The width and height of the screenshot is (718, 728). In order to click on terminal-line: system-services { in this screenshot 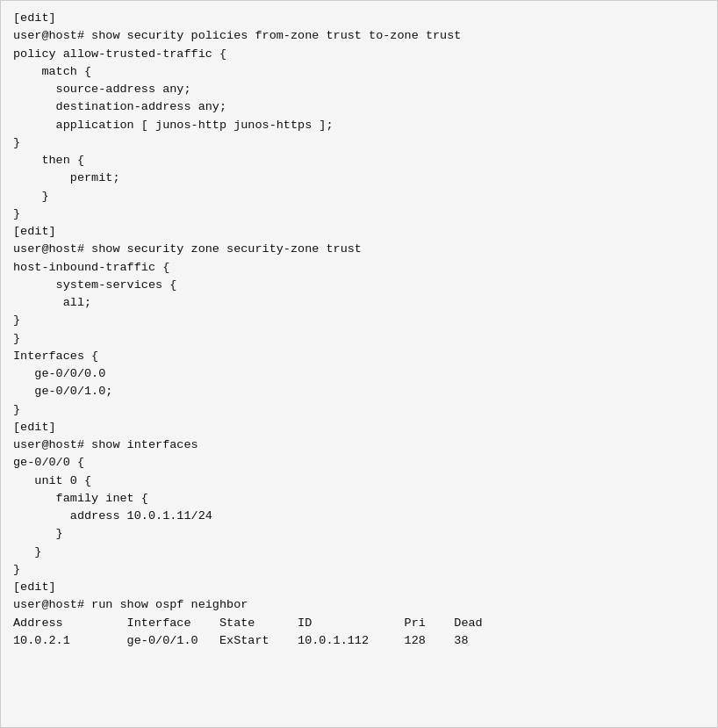, I will do `click(359, 285)`.